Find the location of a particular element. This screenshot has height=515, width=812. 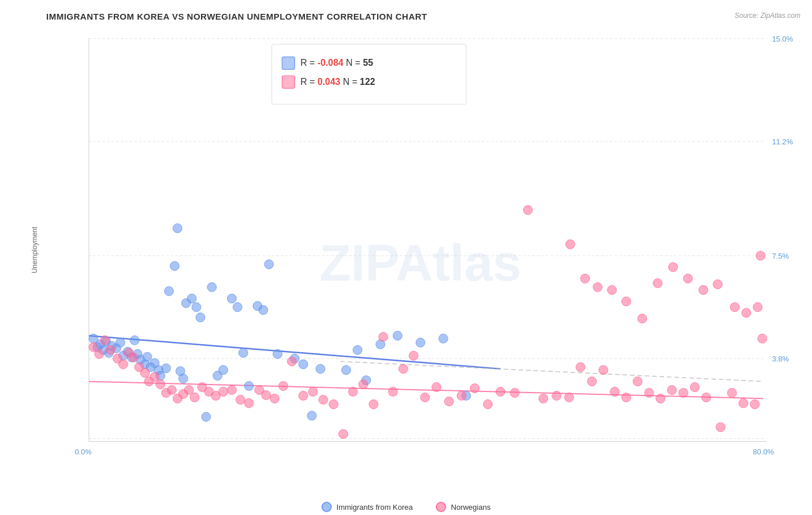

chart-legend: Immigrants from Korea Norwegians is located at coordinates (407, 507).